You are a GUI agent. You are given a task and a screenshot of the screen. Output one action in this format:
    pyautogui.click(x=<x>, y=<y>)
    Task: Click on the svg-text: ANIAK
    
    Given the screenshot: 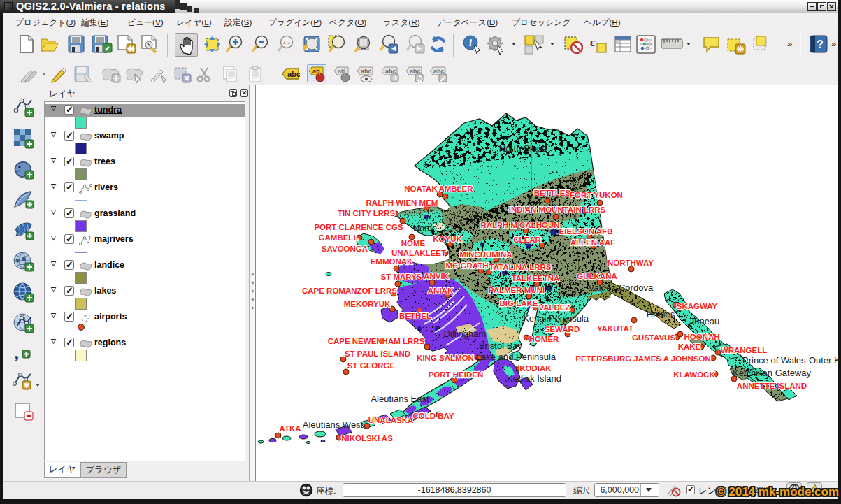 What is the action you would take?
    pyautogui.click(x=440, y=291)
    